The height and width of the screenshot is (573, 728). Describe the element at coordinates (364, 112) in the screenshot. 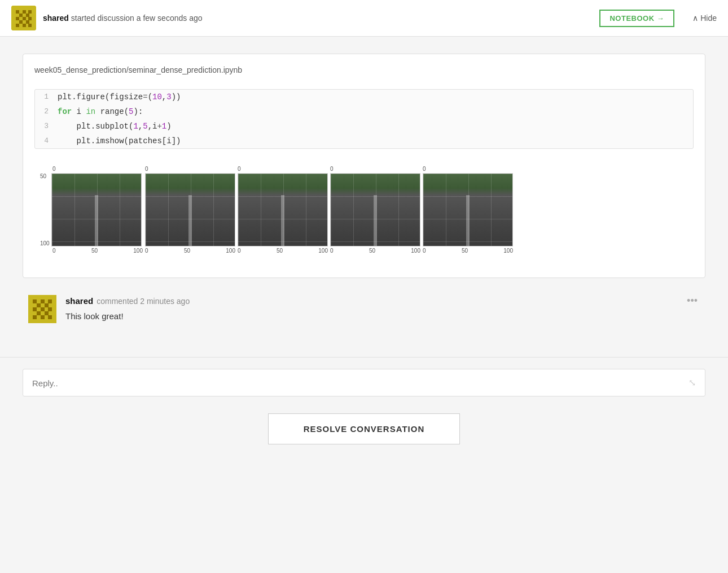

I see `code-line-2: 2 for i in range(5):` at that location.